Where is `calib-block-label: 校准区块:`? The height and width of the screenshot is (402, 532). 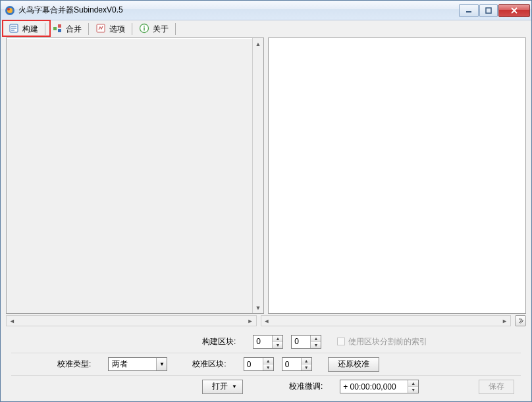
calib-block-label: 校准区块: is located at coordinates (209, 364).